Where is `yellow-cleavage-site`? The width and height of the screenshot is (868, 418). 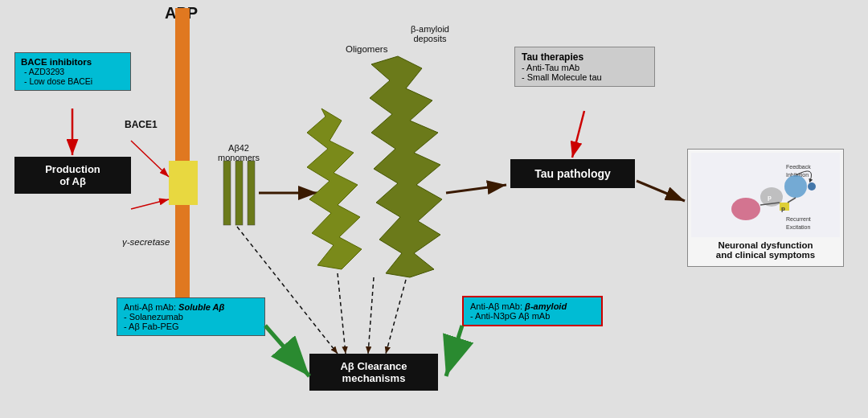 yellow-cleavage-site is located at coordinates (183, 183).